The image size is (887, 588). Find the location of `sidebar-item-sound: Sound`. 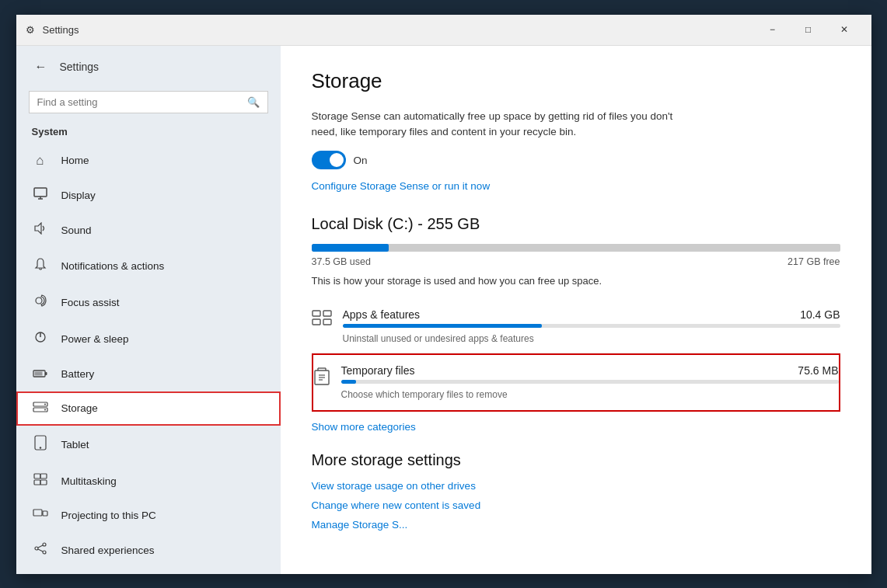

sidebar-item-sound: Sound is located at coordinates (148, 230).